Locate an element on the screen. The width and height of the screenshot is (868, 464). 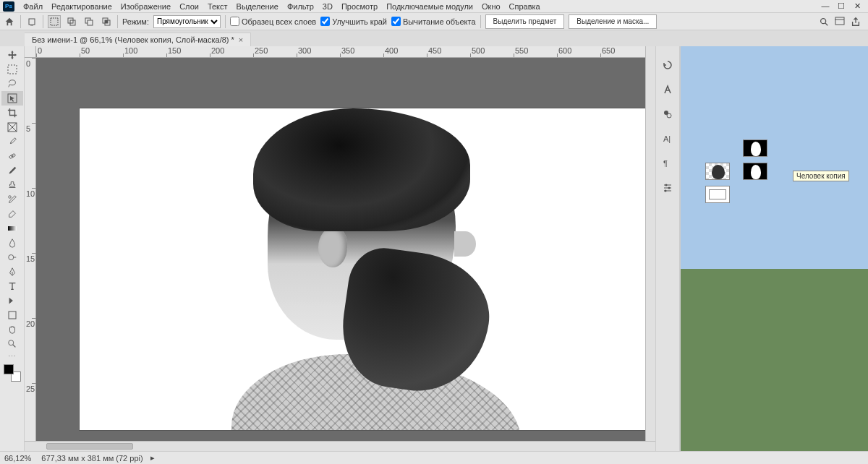
paragraph-panel-icon: ¶ is located at coordinates (668, 163).